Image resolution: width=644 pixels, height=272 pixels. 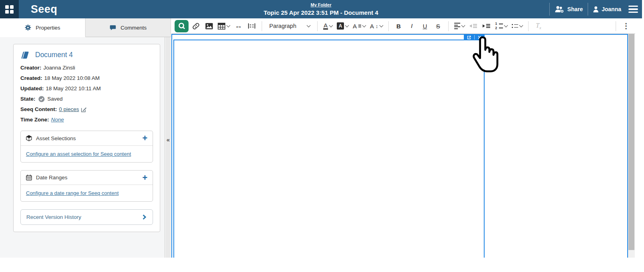 I want to click on tab-comments-label: Comments, so click(x=133, y=28).